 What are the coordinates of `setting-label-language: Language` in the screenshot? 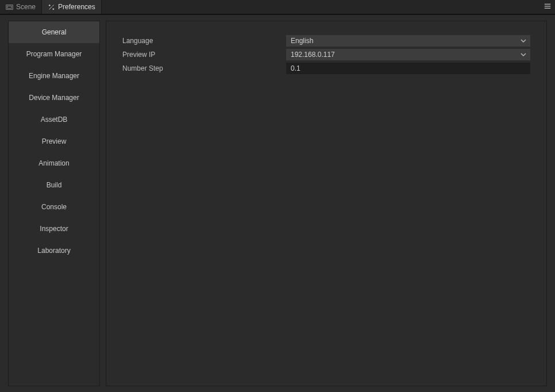 It's located at (205, 41).